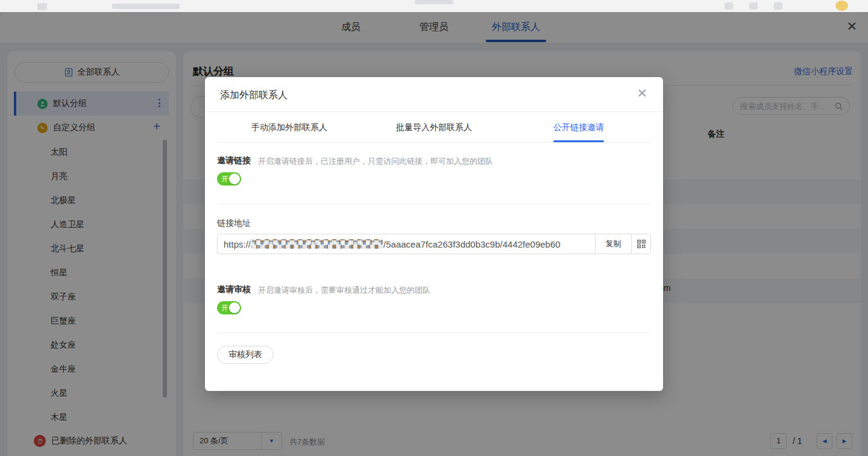  What do you see at coordinates (434, 2) in the screenshot?
I see `topbar-remnant-tab` at bounding box center [434, 2].